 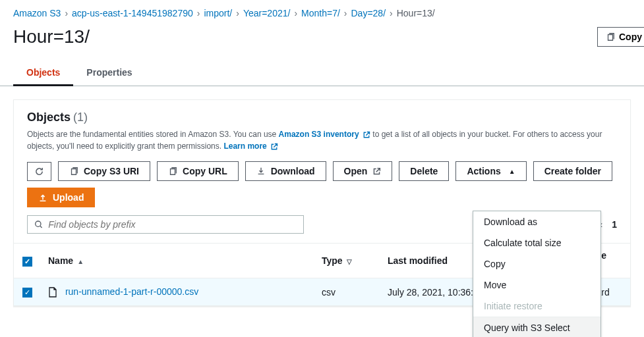 I want to click on copy-button: Copy, so click(x=621, y=37).